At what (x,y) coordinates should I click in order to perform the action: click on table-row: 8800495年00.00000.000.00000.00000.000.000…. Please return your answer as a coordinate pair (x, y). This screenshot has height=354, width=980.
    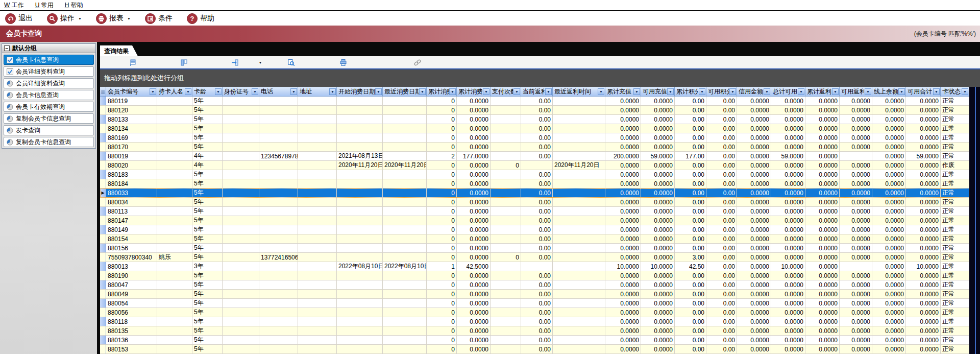
    Looking at the image, I should click on (535, 294).